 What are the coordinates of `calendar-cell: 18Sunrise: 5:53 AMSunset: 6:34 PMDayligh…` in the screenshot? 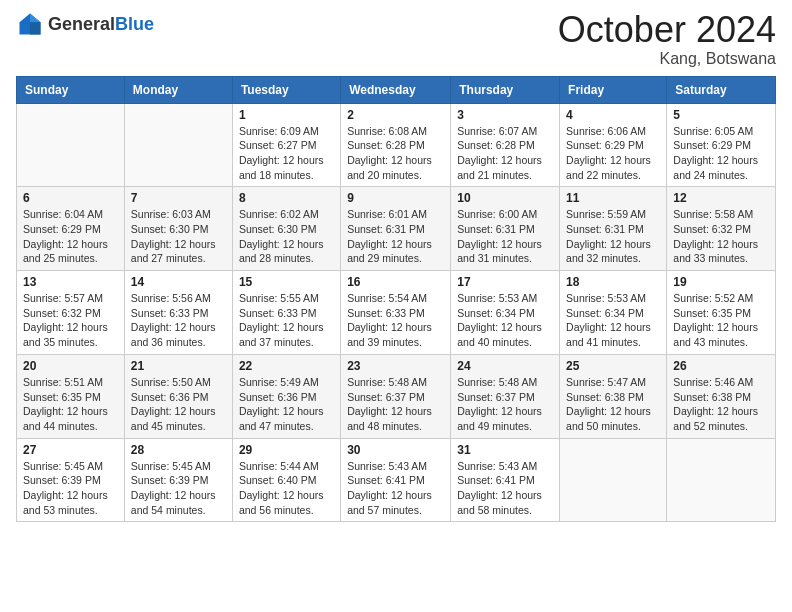 It's located at (614, 313).